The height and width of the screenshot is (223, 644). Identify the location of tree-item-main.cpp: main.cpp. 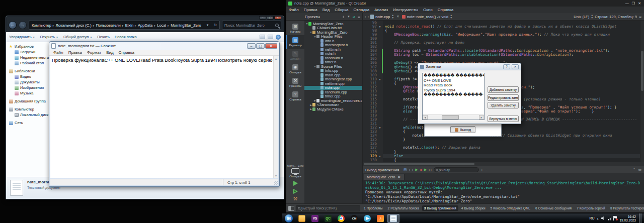
(333, 75).